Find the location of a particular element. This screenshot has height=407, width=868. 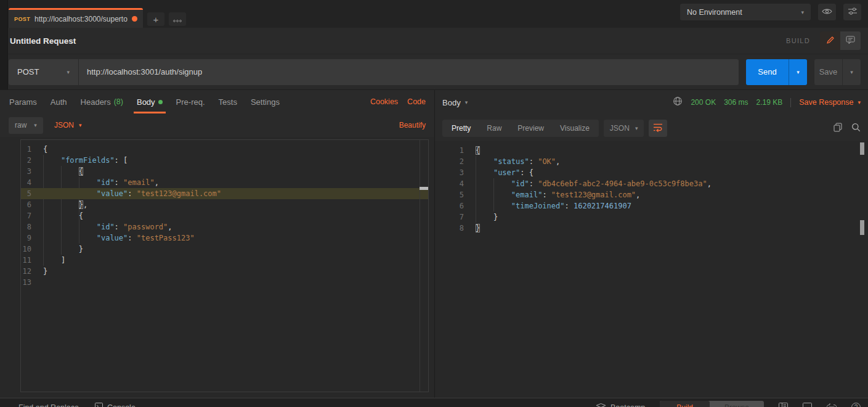

body-type-selector: raw ▾ is located at coordinates (26, 126).